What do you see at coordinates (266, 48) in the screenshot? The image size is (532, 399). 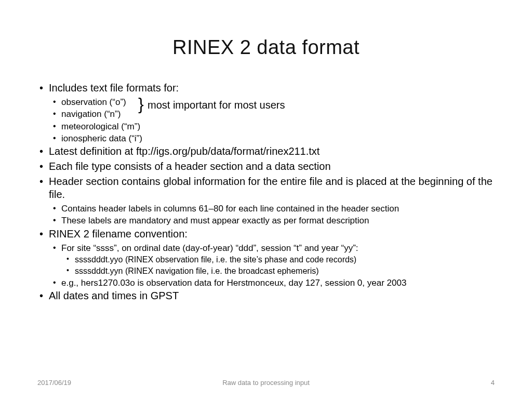 I see `slide-title: RINEX 2 data format` at bounding box center [266, 48].